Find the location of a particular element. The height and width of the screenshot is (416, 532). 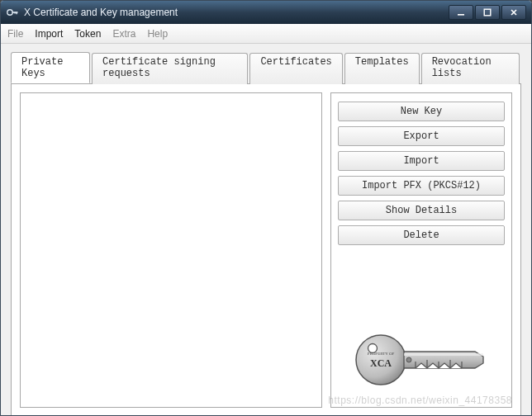

tab-revocation: Revocation lists is located at coordinates (471, 69).